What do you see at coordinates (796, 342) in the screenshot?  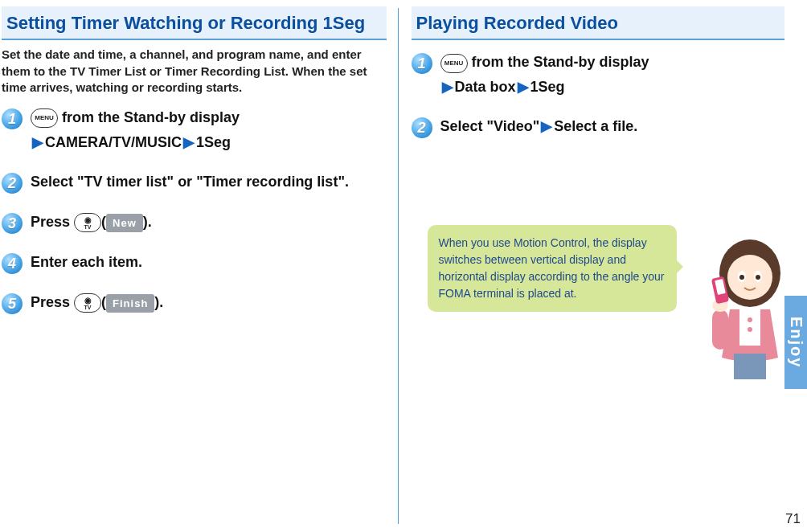 I see `side-tab-enjoy: Enjoy` at bounding box center [796, 342].